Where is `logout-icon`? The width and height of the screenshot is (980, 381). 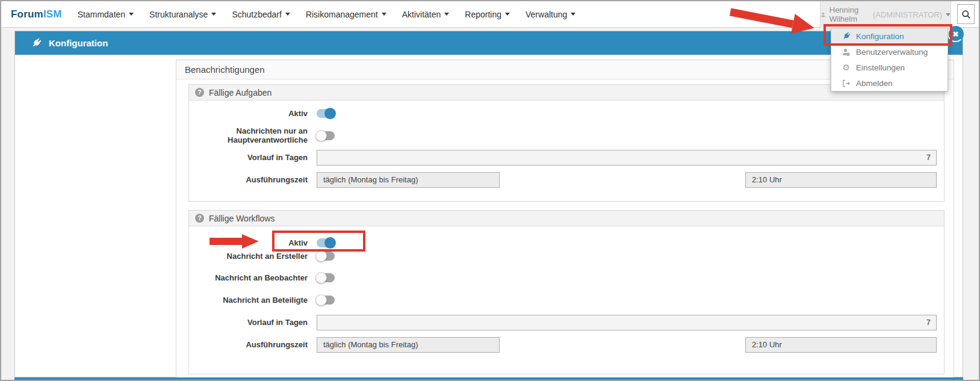
logout-icon is located at coordinates (846, 83).